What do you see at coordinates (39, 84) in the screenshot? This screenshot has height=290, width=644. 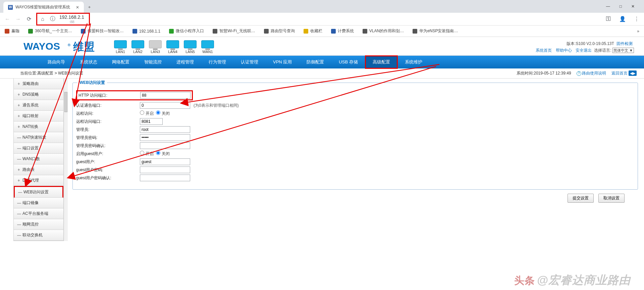 I see `sidebar-item: +策略路由` at bounding box center [39, 84].